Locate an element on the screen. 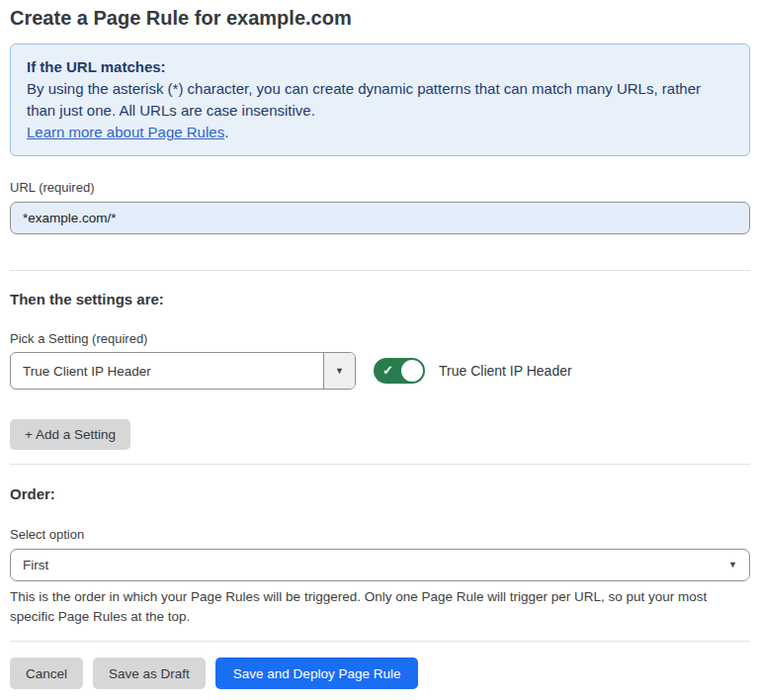 The width and height of the screenshot is (760, 700). toggle-knob is located at coordinates (412, 371).